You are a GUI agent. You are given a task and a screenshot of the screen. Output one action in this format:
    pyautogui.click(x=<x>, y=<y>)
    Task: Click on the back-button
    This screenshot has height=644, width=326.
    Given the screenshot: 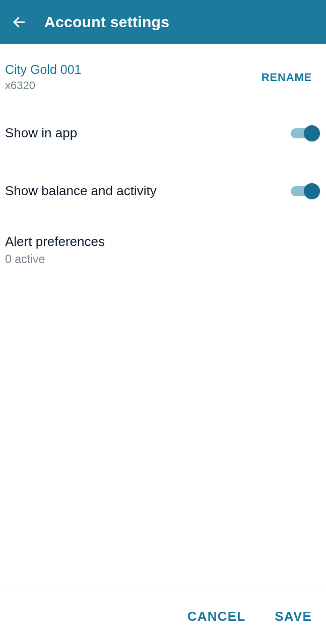 What is the action you would take?
    pyautogui.click(x=19, y=22)
    